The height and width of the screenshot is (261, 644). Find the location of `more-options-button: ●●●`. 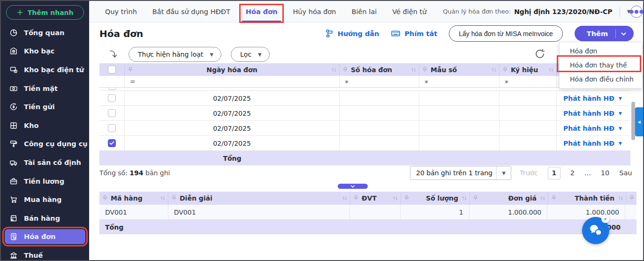

more-options-button: ●●● is located at coordinates (636, 12).